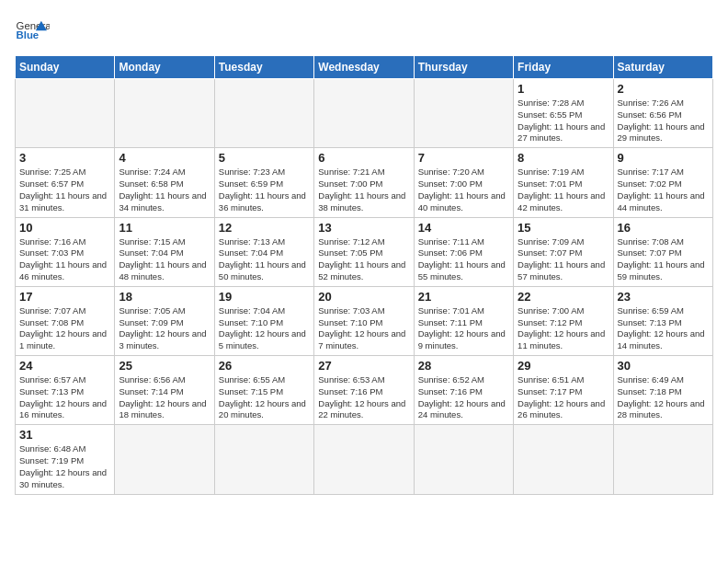 The image size is (728, 563). What do you see at coordinates (664, 158) in the screenshot?
I see `day-number: 9` at bounding box center [664, 158].